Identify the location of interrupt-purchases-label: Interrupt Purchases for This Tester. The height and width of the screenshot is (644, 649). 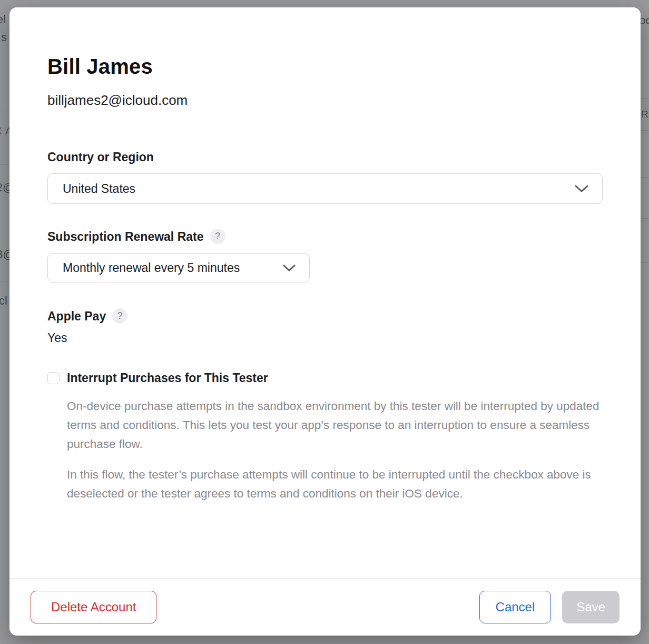
(168, 378).